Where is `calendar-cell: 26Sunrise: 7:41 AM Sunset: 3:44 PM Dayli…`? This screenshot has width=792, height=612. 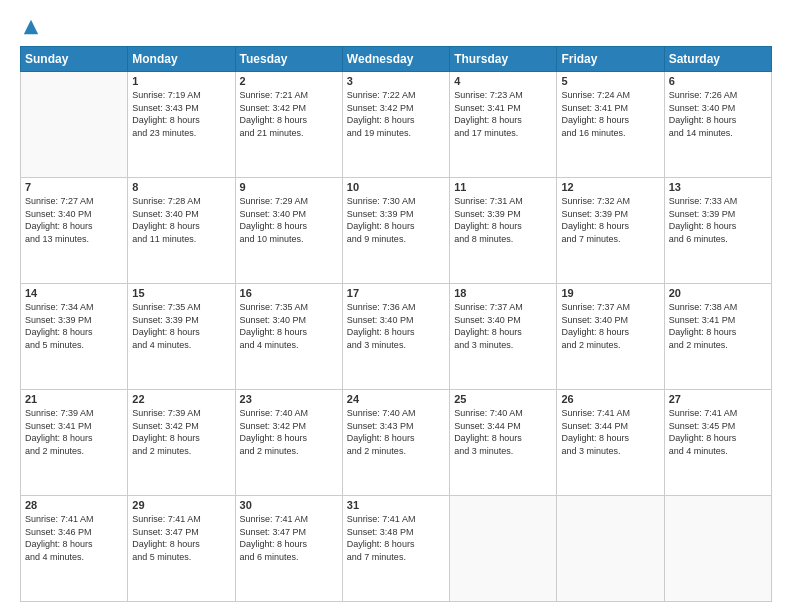 calendar-cell: 26Sunrise: 7:41 AM Sunset: 3:44 PM Dayli… is located at coordinates (610, 443).